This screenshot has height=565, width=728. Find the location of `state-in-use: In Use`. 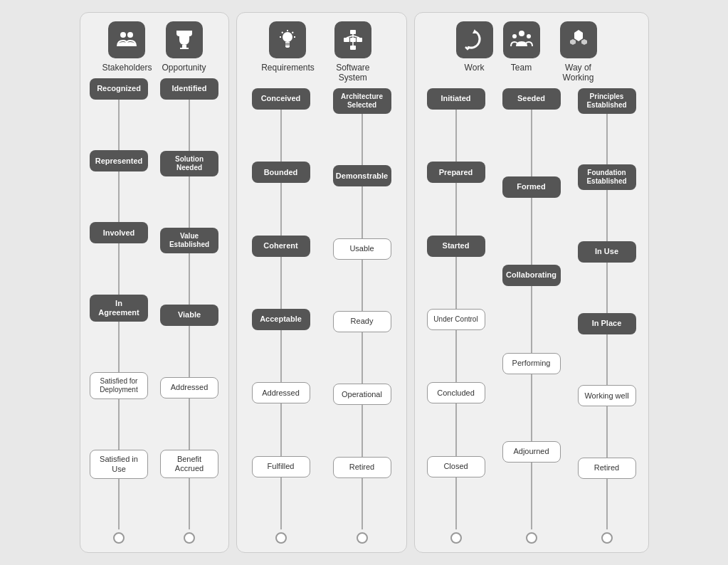

state-in-use: In Use is located at coordinates (607, 252).